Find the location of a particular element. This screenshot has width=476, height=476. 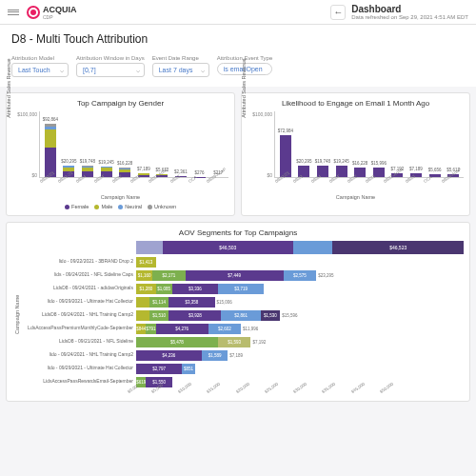

header-title: Dashboard is located at coordinates (409, 10).